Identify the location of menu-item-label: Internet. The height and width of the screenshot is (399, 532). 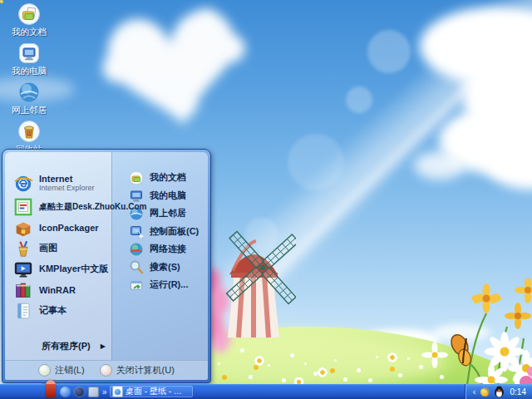
(66, 180).